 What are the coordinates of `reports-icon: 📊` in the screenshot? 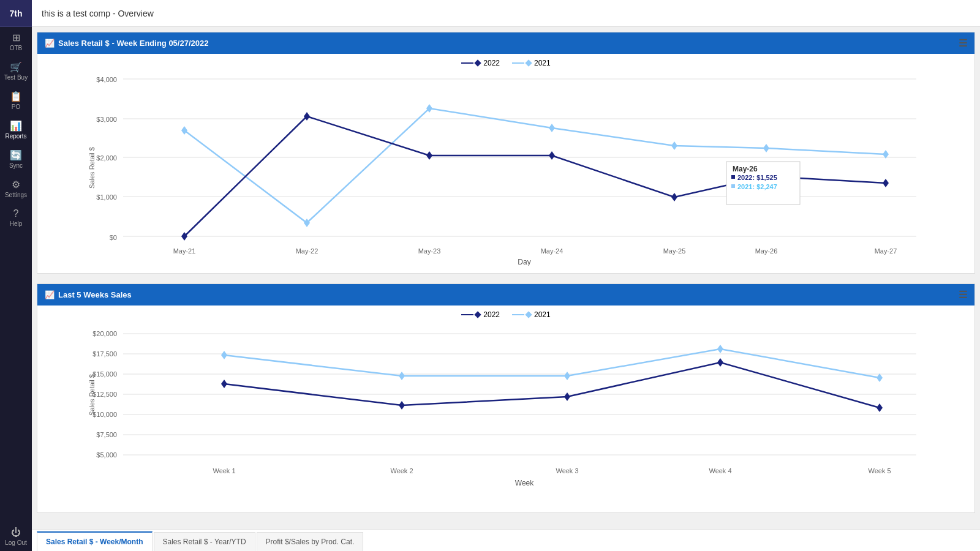 It's located at (16, 126).